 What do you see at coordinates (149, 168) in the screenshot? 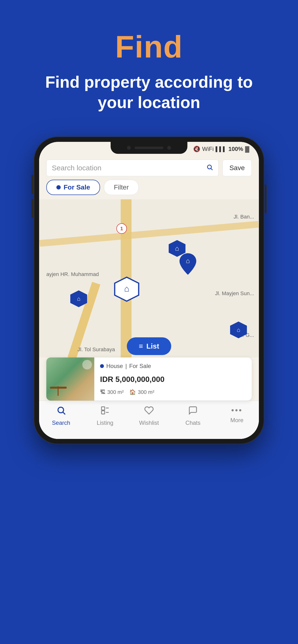
I see `search-bar-area: Search location Save` at bounding box center [149, 168].